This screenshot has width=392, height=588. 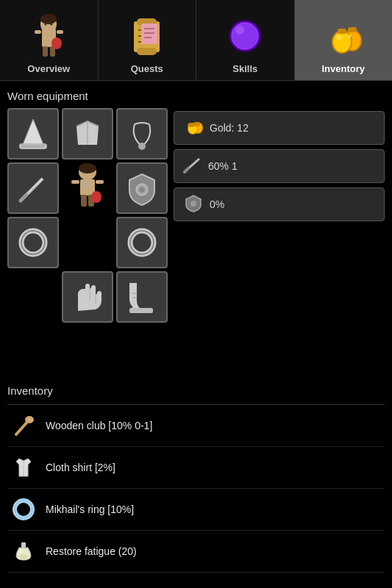 What do you see at coordinates (193, 128) in the screenshot?
I see `gold-icon` at bounding box center [193, 128].